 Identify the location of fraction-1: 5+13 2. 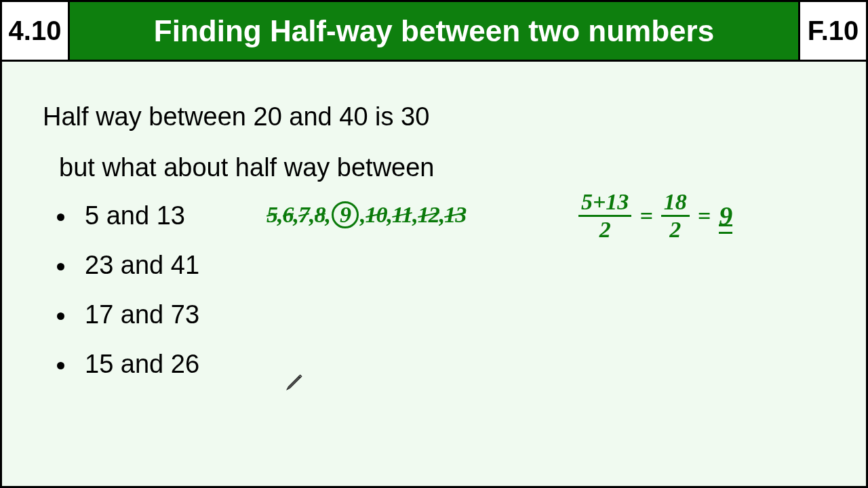
(605, 216).